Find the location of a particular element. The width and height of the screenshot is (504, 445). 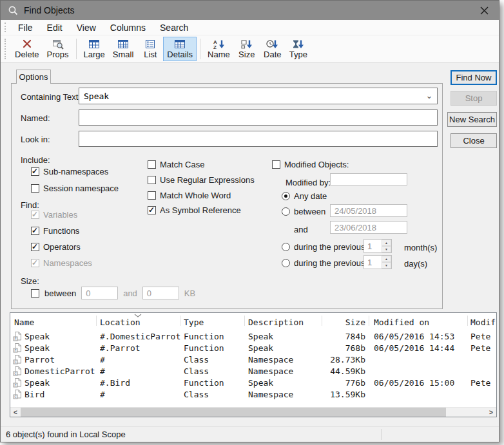

operators-label: Operators is located at coordinates (62, 247).